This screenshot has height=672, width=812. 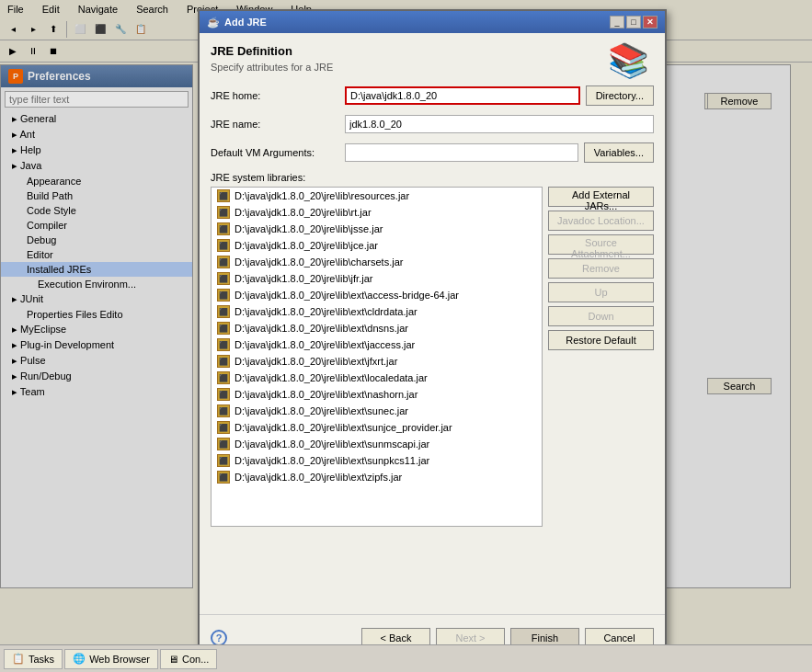 I want to click on lib-item: ⬛D:\java\jdk1.8.0_20\jre\lib\ext\dnsns.j…, so click(x=377, y=328).